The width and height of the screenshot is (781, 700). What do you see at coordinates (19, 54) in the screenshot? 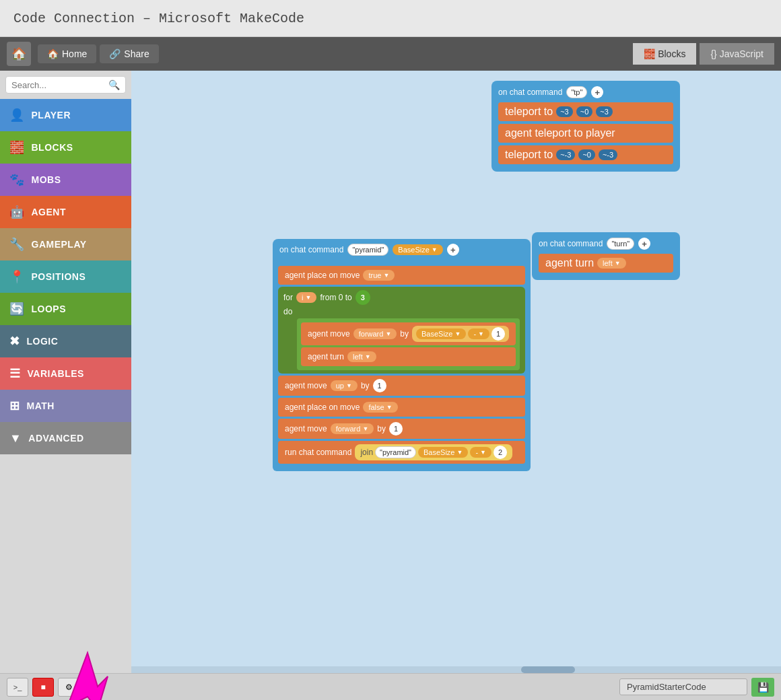
I see `logo-icon: 🏠` at bounding box center [19, 54].